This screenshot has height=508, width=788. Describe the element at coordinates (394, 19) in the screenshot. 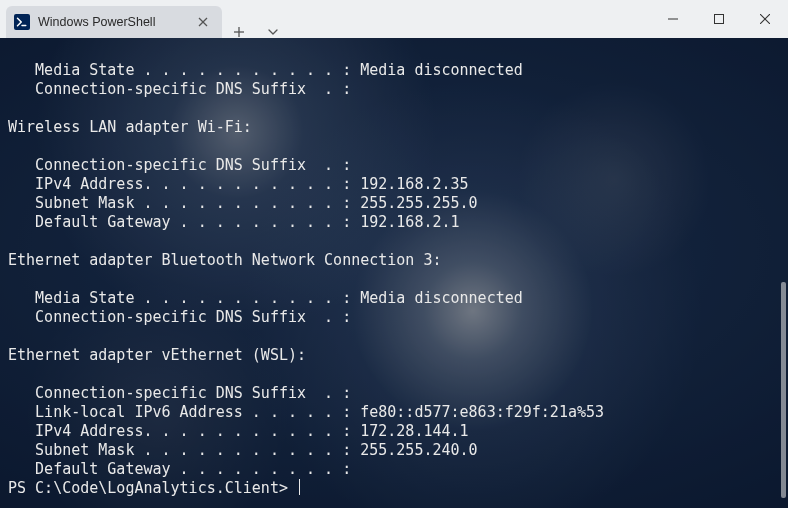

I see `titlebar: Windows PowerShell` at that location.